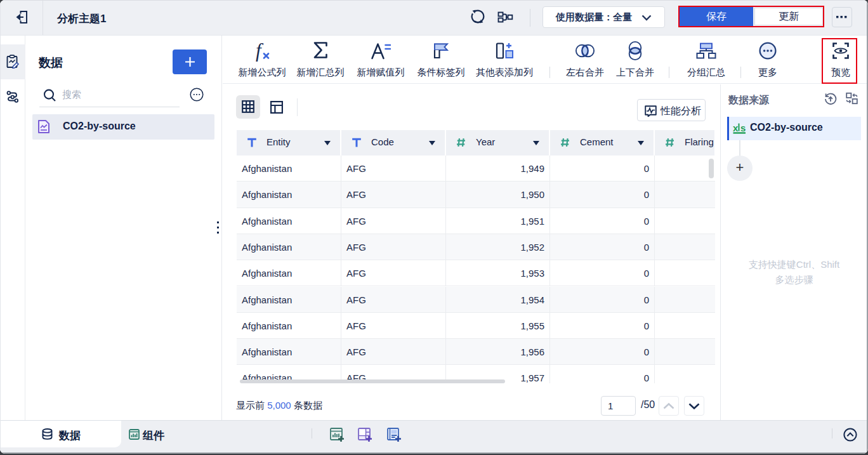 Image resolution: width=868 pixels, height=455 pixels. I want to click on svg-text: f, so click(260, 51).